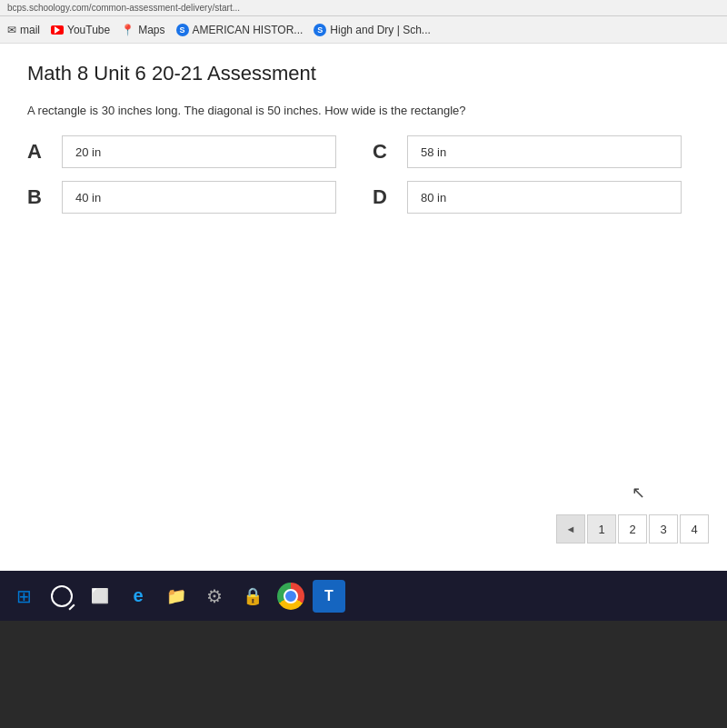 Image resolution: width=727 pixels, height=728 pixels. What do you see at coordinates (385, 197) in the screenshot?
I see `answer-letter-d: D` at bounding box center [385, 197].